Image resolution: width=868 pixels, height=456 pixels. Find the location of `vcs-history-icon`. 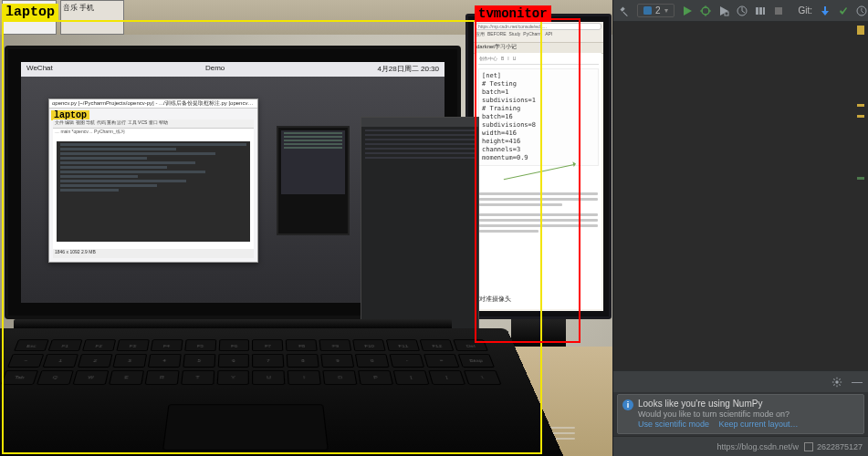

vcs-history-icon is located at coordinates (862, 11).